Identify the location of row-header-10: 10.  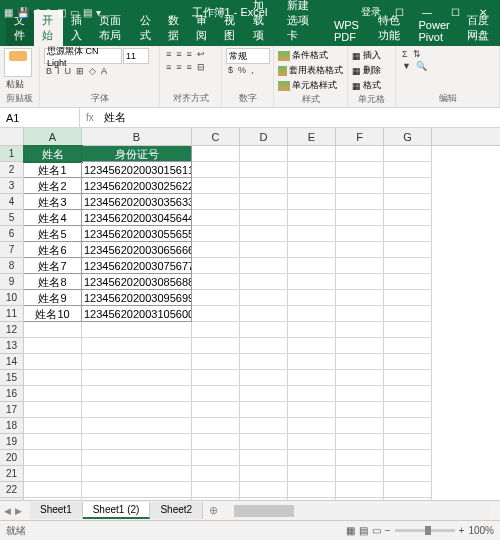
(12, 298).